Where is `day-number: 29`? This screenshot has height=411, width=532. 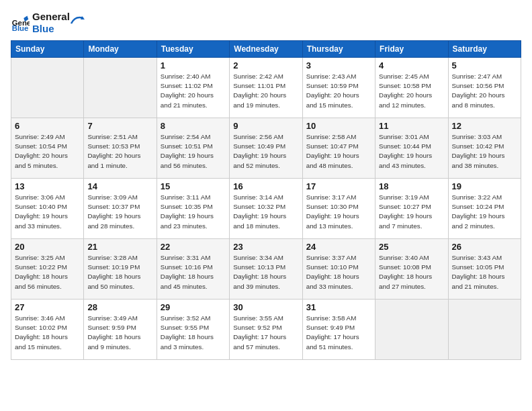
day-number: 29 is located at coordinates (193, 308).